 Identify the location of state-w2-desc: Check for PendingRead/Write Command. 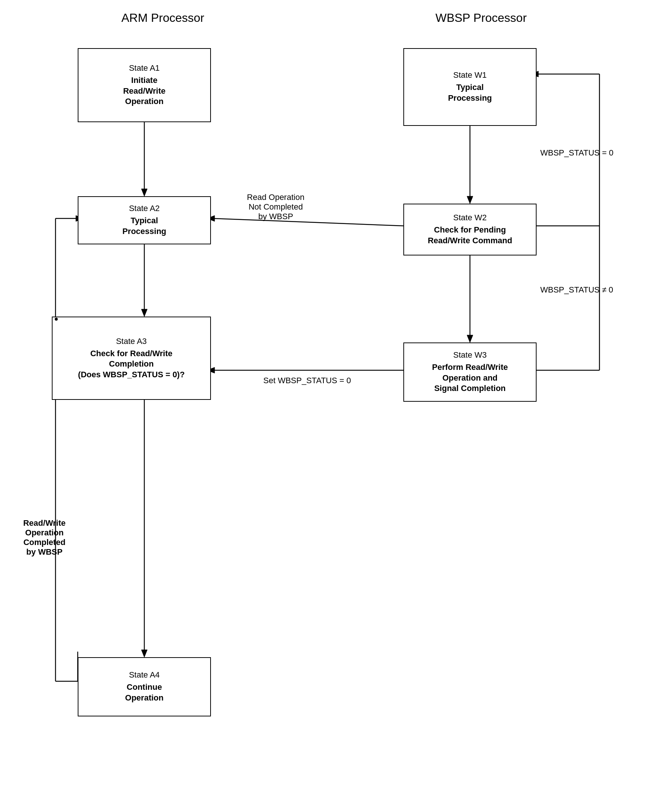
(470, 235).